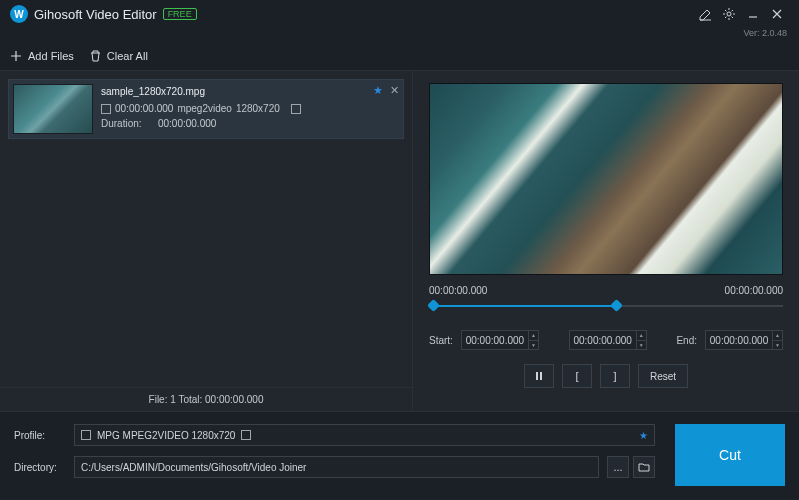  Describe the element at coordinates (250, 92) in the screenshot. I see `file-name: sample_1280x720.mpg` at that location.